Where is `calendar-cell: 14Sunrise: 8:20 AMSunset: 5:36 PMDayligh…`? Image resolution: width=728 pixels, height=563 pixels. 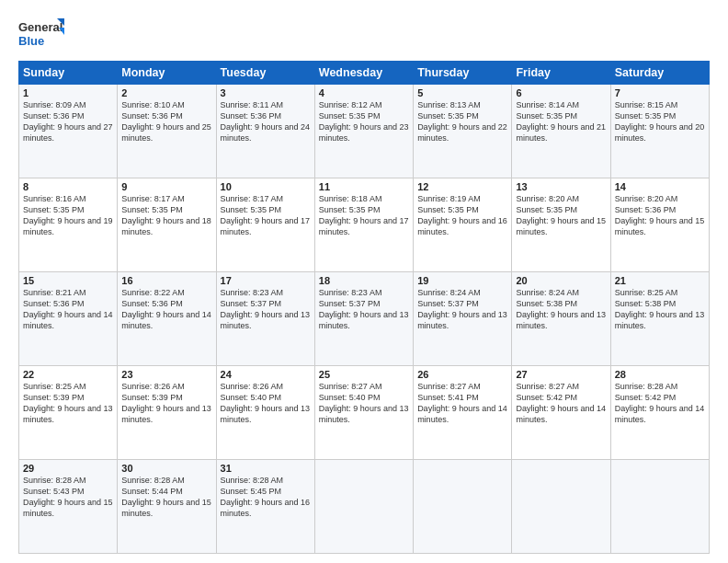 calendar-cell: 14Sunrise: 8:20 AMSunset: 5:36 PMDayligh… is located at coordinates (660, 225).